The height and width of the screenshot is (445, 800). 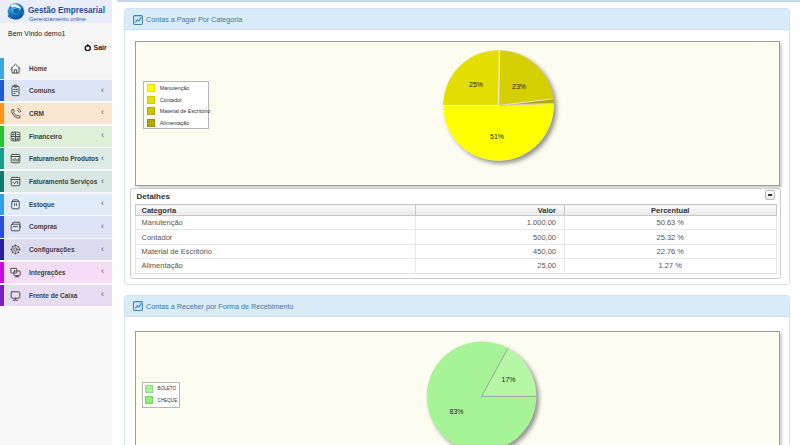 What do you see at coordinates (497, 136) in the screenshot?
I see `svg-text: 51%` at bounding box center [497, 136].